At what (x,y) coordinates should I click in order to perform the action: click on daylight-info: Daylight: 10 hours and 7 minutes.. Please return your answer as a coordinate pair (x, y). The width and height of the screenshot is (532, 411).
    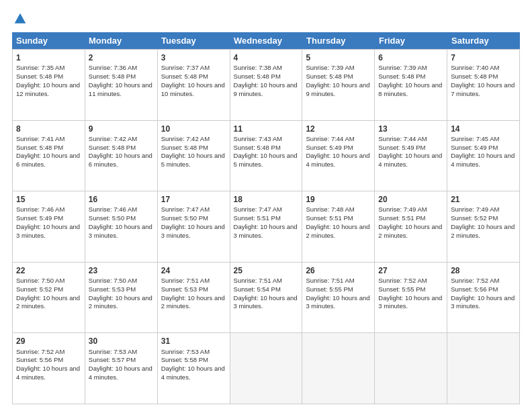
    Looking at the image, I should click on (482, 89).